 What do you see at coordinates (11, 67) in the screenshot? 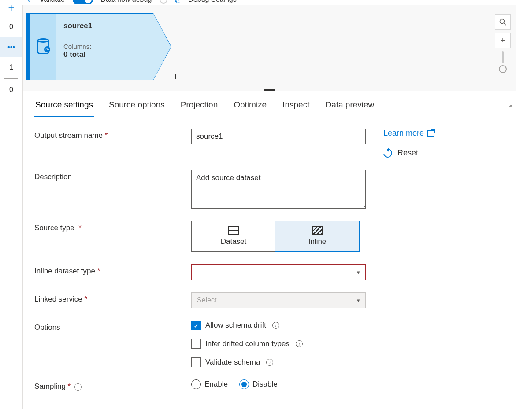
I see `rail-slot-1: 1` at bounding box center [11, 67].